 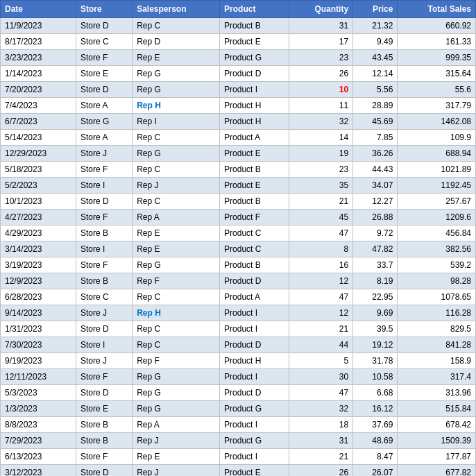 I want to click on table-cell: 7/20/2023, so click(x=39, y=90).